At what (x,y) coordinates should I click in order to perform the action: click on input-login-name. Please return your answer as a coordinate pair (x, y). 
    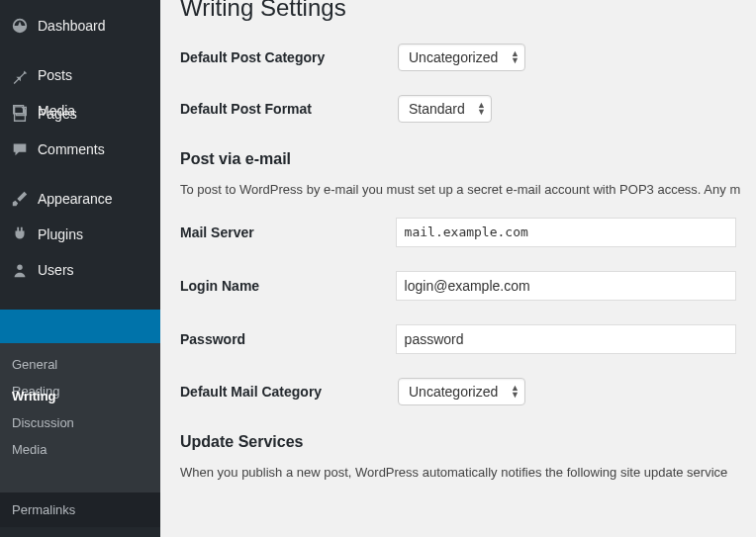
    Looking at the image, I should click on (566, 286).